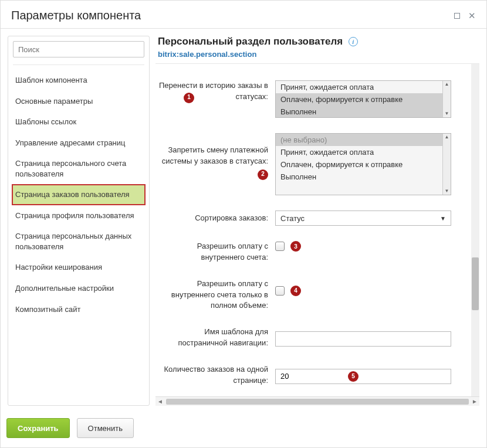 The height and width of the screenshot is (448, 487). I want to click on param-label: Перенести в историю заказы в статусах: 1, so click(217, 91).